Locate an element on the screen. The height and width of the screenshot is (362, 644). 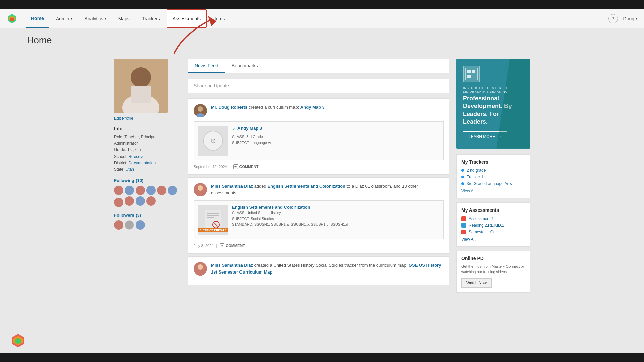
assessment-item-0: Assessment 1 is located at coordinates (493, 219).